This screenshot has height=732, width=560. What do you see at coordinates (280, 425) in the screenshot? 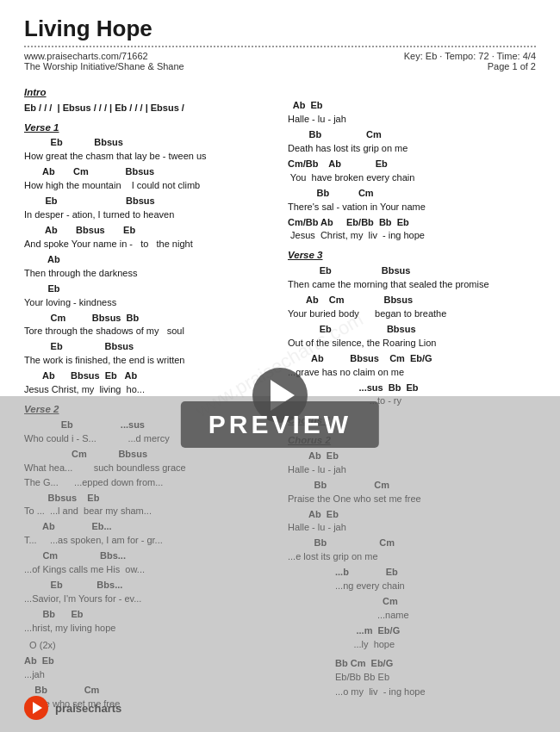
I see `preview-badge: PREVIEW` at bounding box center [280, 425].